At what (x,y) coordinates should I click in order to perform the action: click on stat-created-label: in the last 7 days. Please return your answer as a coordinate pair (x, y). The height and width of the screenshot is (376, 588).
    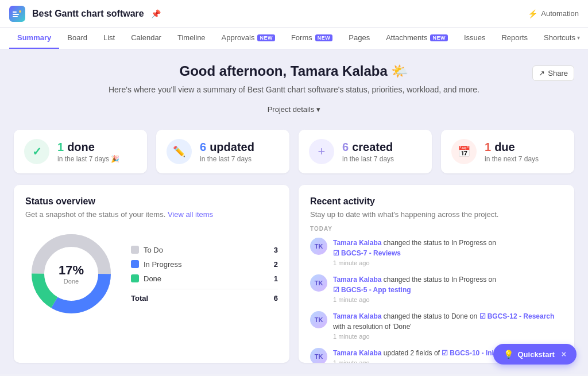
    Looking at the image, I should click on (368, 159).